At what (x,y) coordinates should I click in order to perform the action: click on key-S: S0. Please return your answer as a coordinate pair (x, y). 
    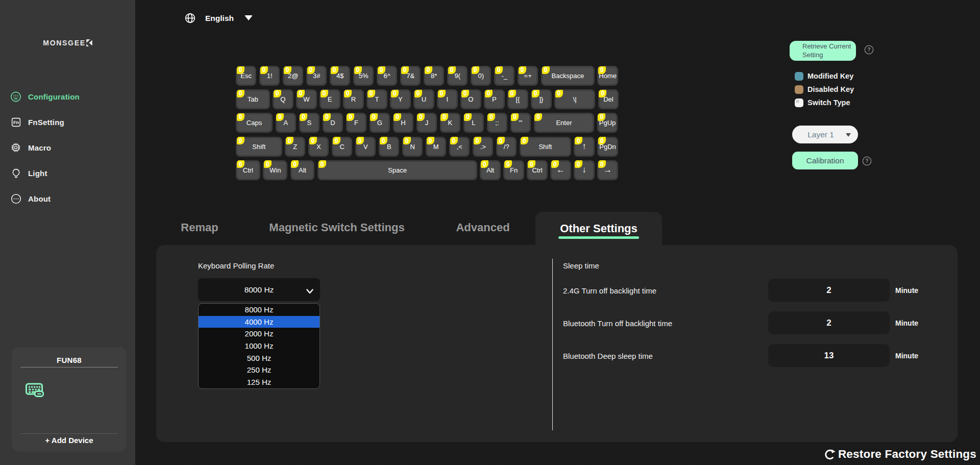
    Looking at the image, I should click on (309, 123).